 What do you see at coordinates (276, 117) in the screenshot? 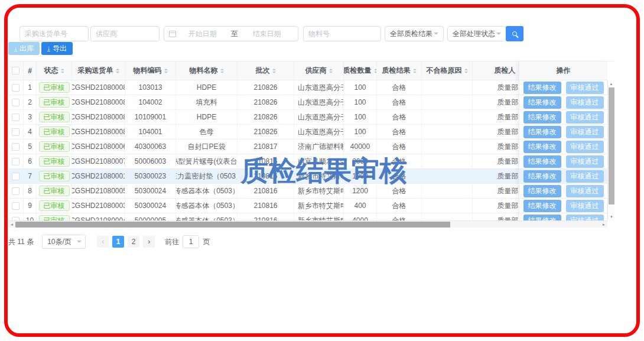
I see `table-row: 3已审核CGSHD2108000810109001HDPE210826山东道恩高…` at bounding box center [276, 117].